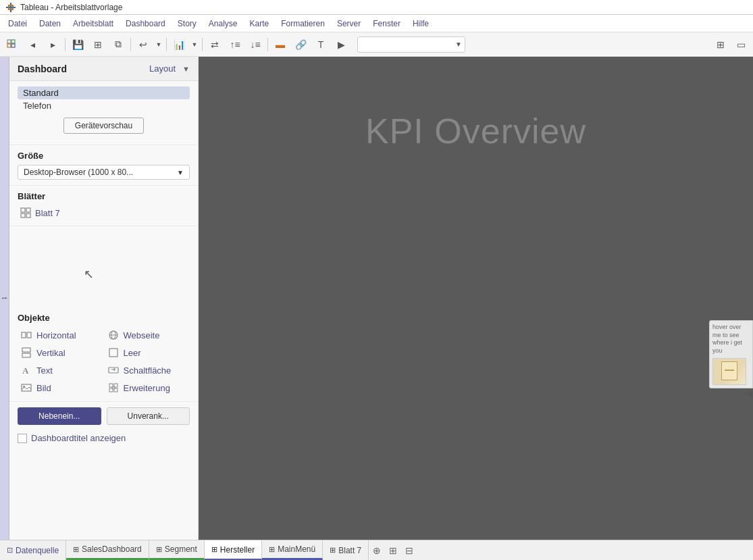  Describe the element at coordinates (149, 416) in the screenshot. I see `unverank-button: Unverank...` at that location.